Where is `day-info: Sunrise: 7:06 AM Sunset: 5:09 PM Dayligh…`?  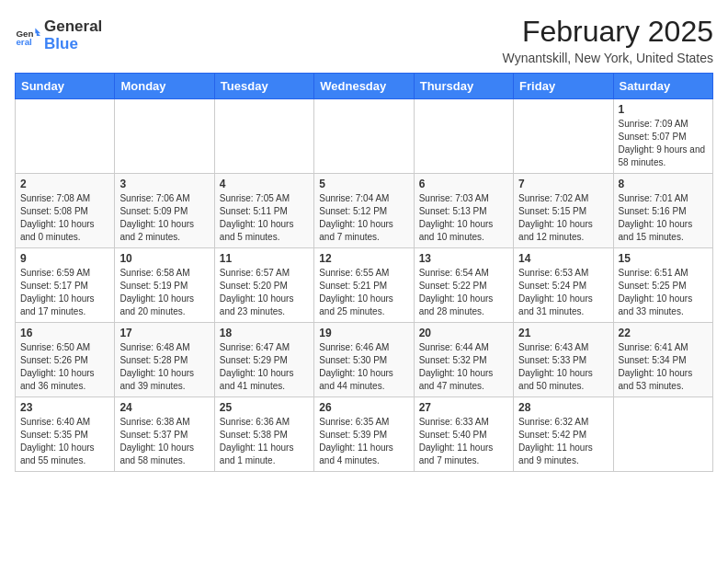 day-info: Sunrise: 7:06 AM Sunset: 5:09 PM Dayligh… is located at coordinates (164, 218).